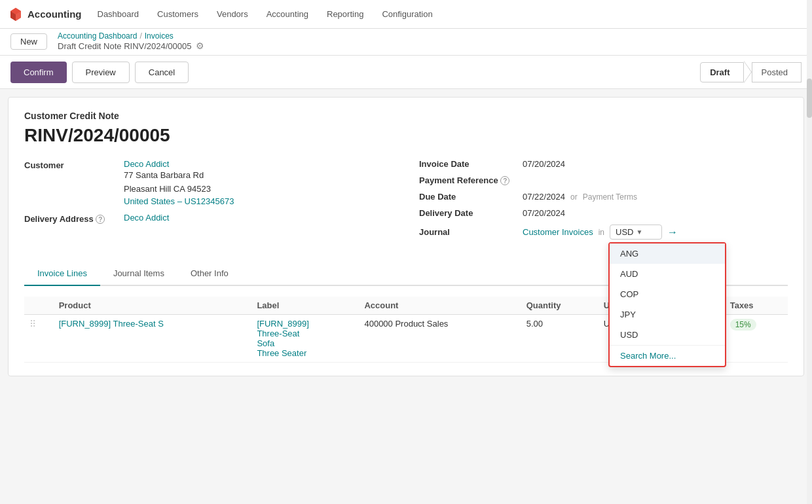  What do you see at coordinates (604, 213) in the screenshot?
I see `delivery-date-row: Delivery Date 07/20/2024` at bounding box center [604, 213].